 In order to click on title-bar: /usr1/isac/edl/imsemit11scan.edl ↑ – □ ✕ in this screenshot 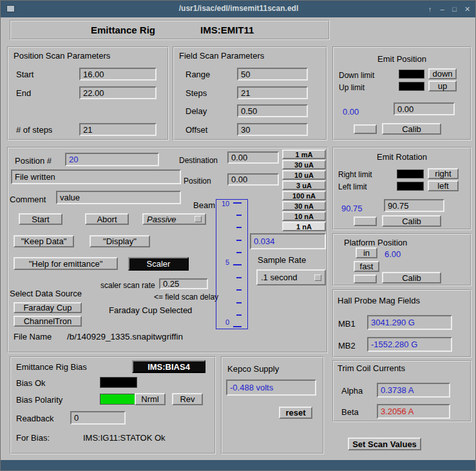, I will do `click(238, 9)`.